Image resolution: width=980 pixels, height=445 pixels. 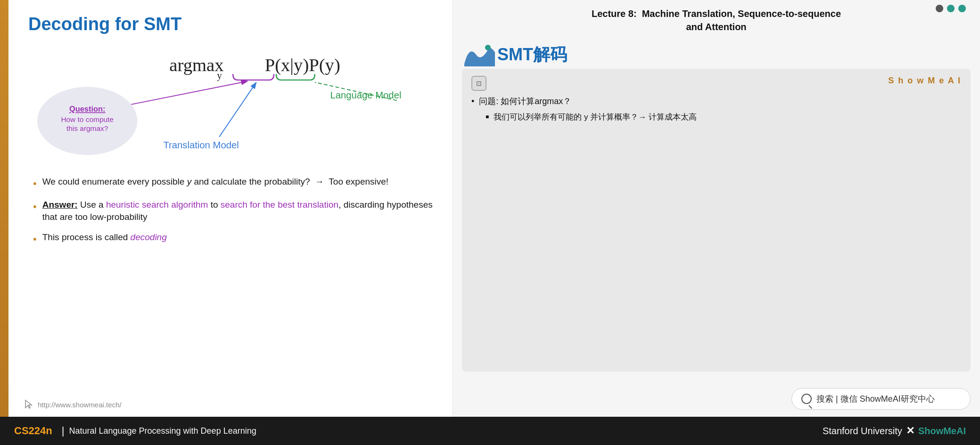 What do you see at coordinates (87, 120) in the screenshot?
I see `svg-text: How to compute` at bounding box center [87, 120].